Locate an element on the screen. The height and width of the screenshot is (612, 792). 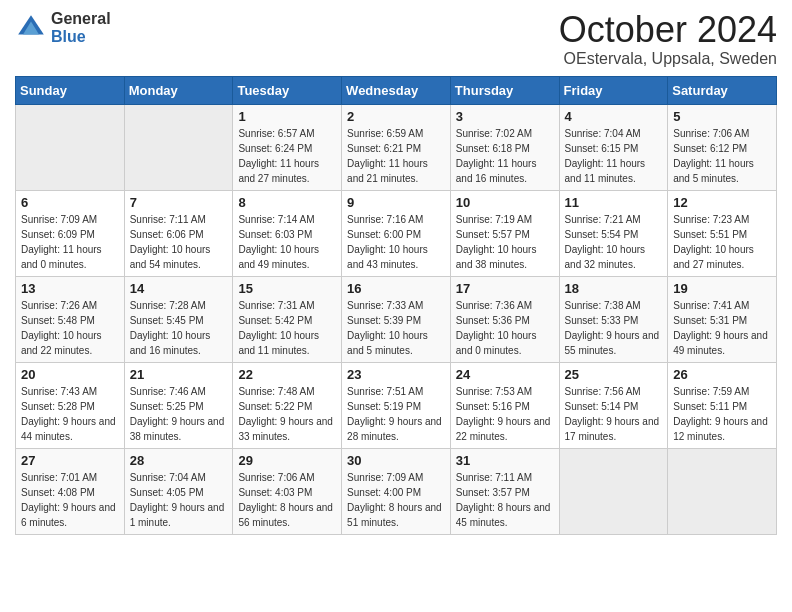
logo-blue: Blue is located at coordinates (81, 37).